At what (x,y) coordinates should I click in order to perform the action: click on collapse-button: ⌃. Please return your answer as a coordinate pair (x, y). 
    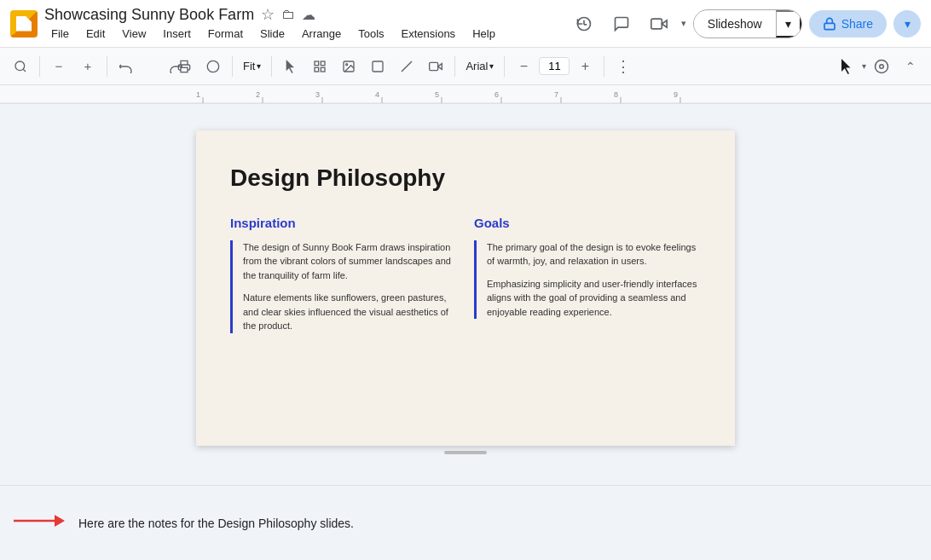
    Looking at the image, I should click on (911, 66).